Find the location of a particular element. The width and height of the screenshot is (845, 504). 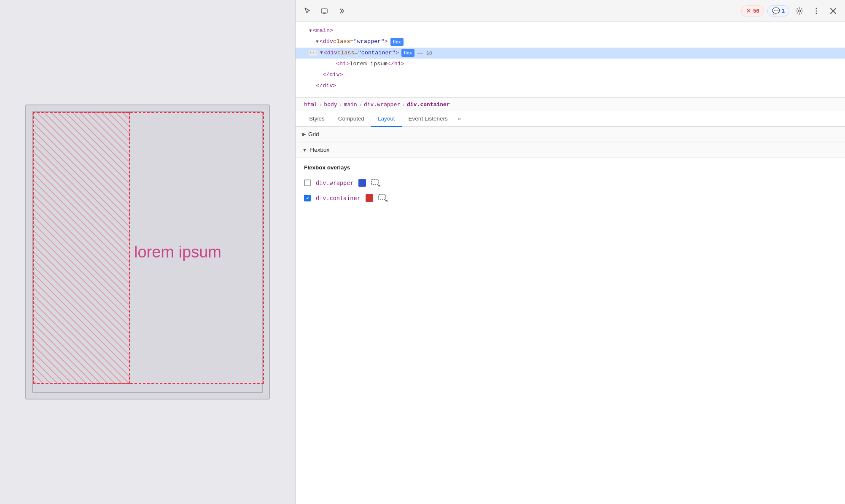

container-highlight-button is located at coordinates (383, 198).